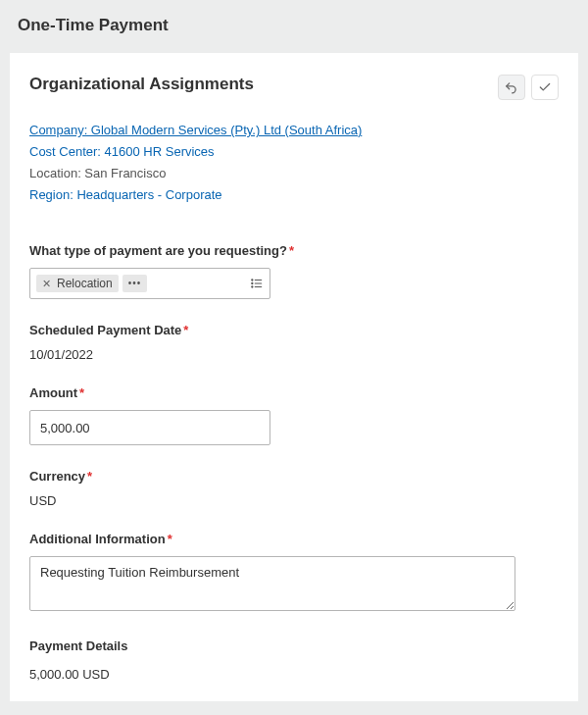 This screenshot has height=715, width=588. I want to click on value-scheduled-date: 10/01/2022, so click(294, 355).